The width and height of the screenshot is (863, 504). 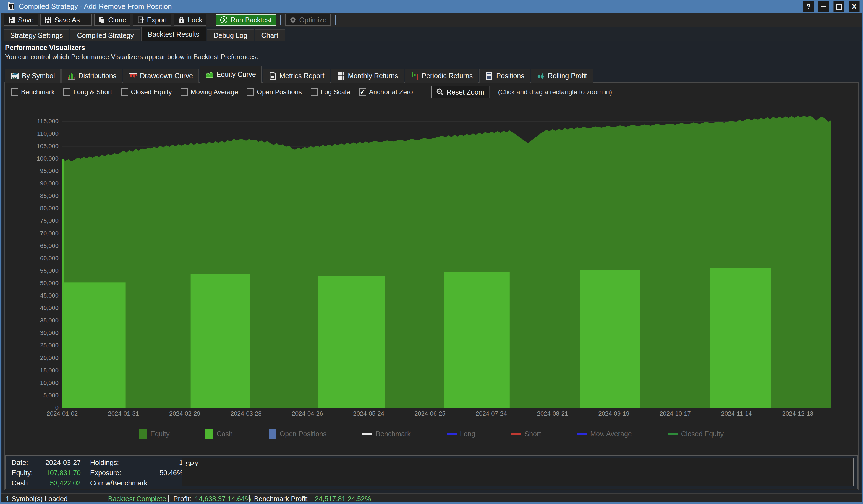 I want to click on corr-benchmark-label: Corr w/Benchmark:, so click(x=120, y=483).